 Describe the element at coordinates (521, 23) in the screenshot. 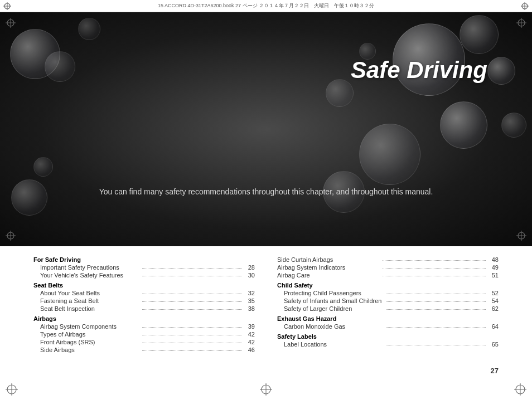

I see `hero-corner-tr` at that location.